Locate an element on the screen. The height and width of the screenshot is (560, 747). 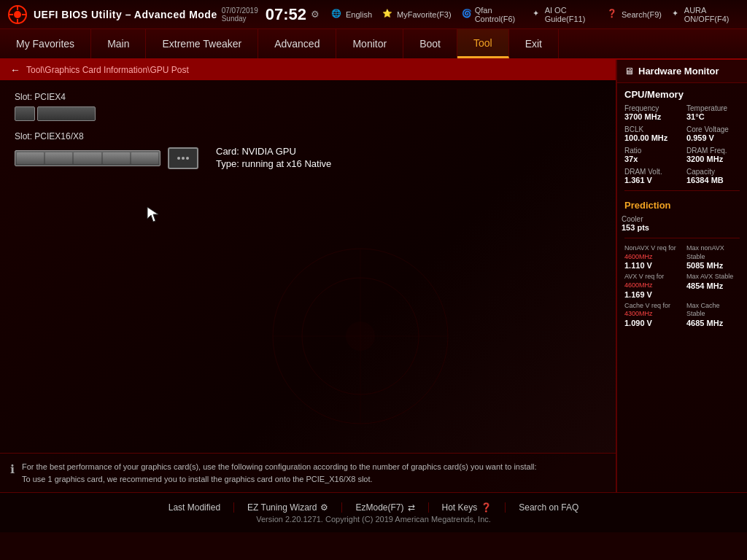
nonavx-stable-label: Max nonAVX Stable is located at coordinates (713, 252).